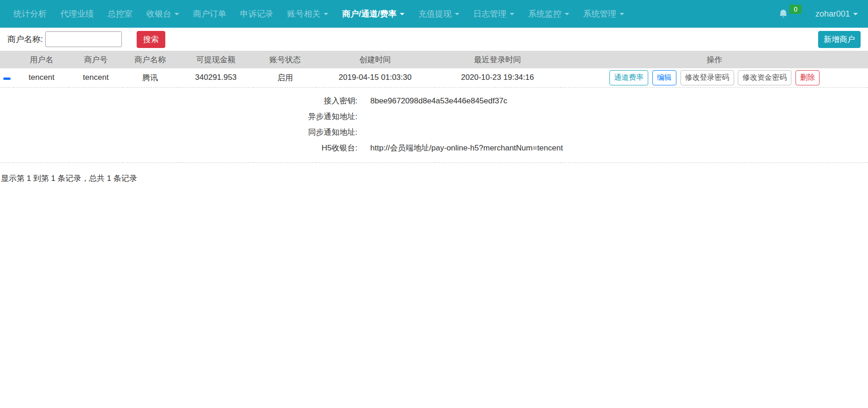  I want to click on cell-last-login: 2020-10-23 19:34:16, so click(498, 78).